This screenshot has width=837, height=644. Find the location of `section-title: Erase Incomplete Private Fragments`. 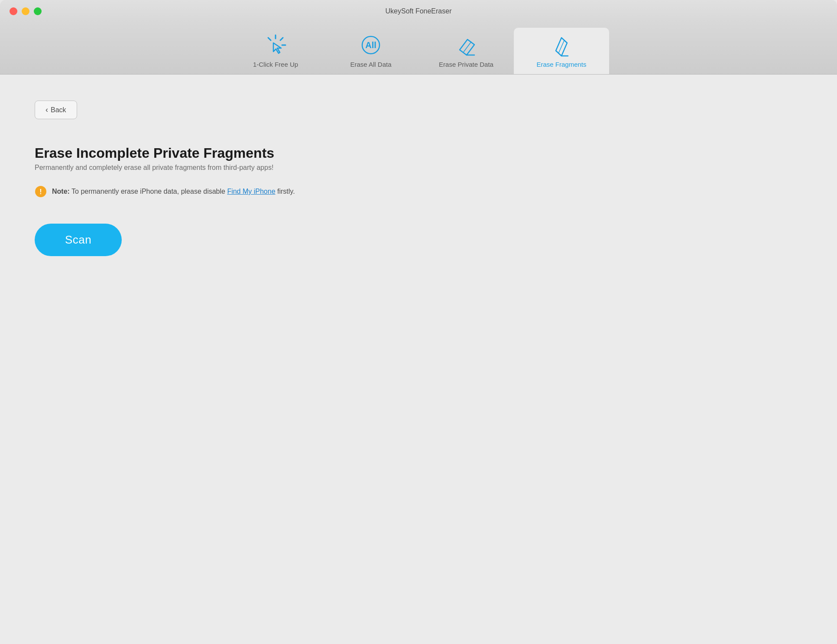

section-title: Erase Incomplete Private Fragments is located at coordinates (418, 153).